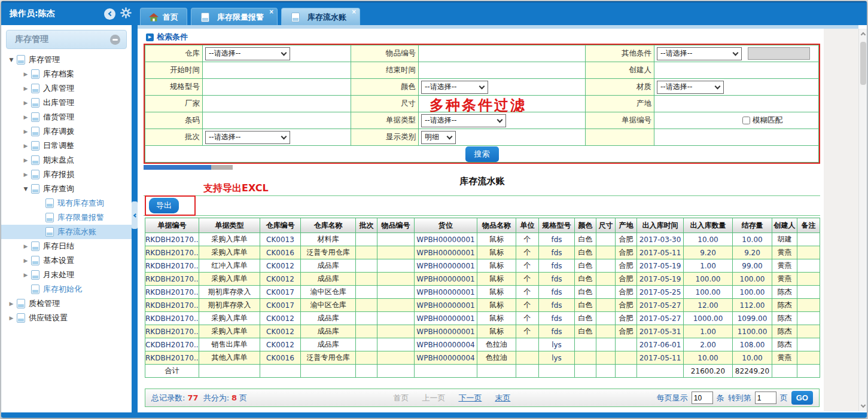  Describe the element at coordinates (168, 398) in the screenshot. I see `total-records-label: 总记录数:` at that location.